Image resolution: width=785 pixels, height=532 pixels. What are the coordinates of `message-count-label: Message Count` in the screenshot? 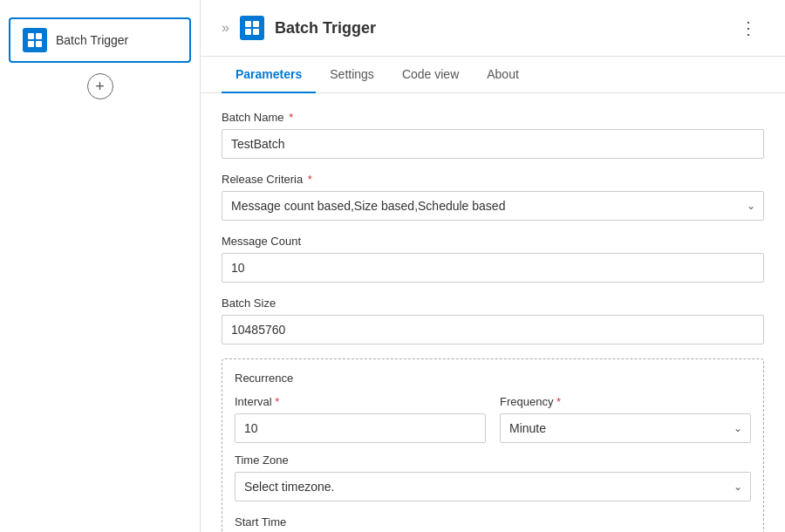 It's located at (493, 241).